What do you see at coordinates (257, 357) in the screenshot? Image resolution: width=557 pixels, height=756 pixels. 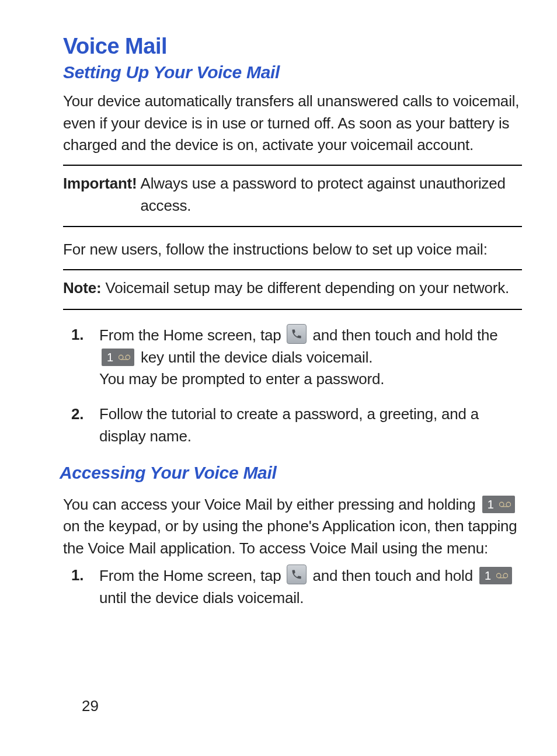 I see `step-text-part: key until the device dials voicemail.` at bounding box center [257, 357].